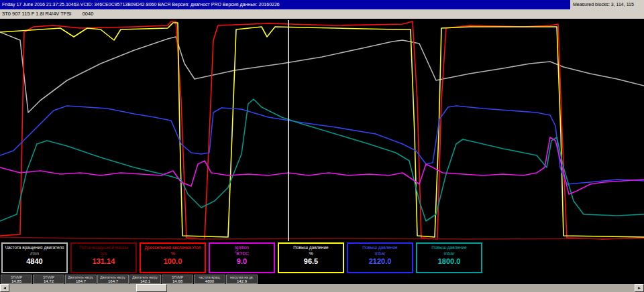 The width and height of the screenshot is (644, 292). What do you see at coordinates (322, 279) in the screenshot?
I see `mini-row: STVMP14.85STVMP14.72Двигатель нагру.184.…` at bounding box center [322, 279].